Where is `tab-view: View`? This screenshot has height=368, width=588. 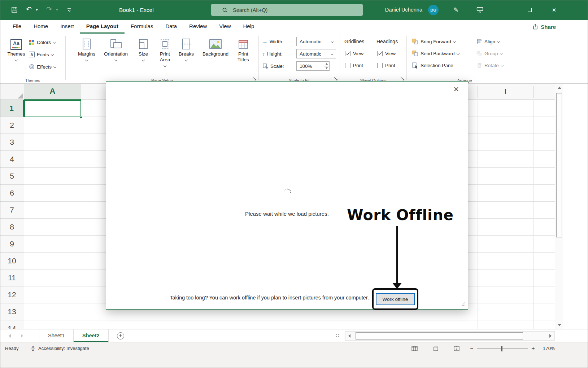 tab-view: View is located at coordinates (225, 27).